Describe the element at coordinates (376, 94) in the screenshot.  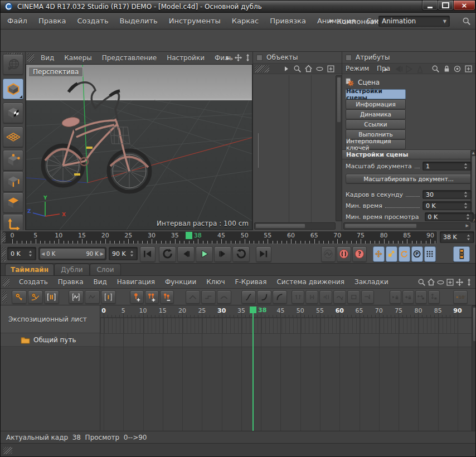
I see `attribute-tab: Настройки сцены` at that location.